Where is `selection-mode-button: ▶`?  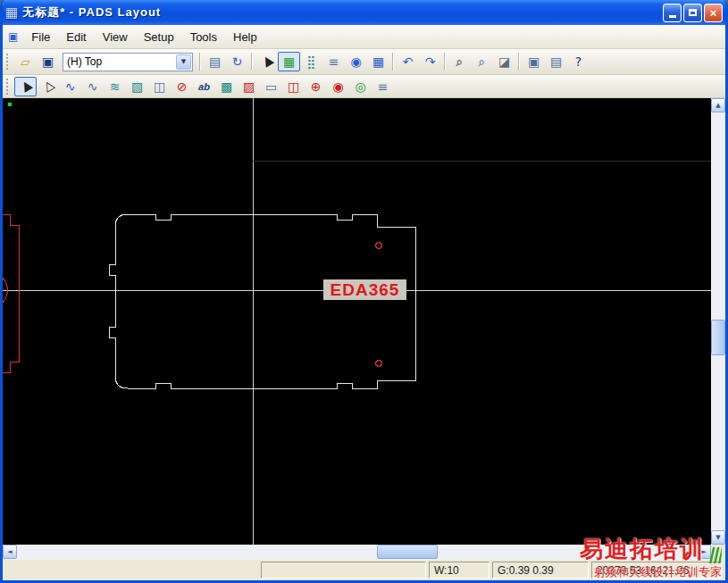
selection-mode-button: ▶ is located at coordinates (266, 62).